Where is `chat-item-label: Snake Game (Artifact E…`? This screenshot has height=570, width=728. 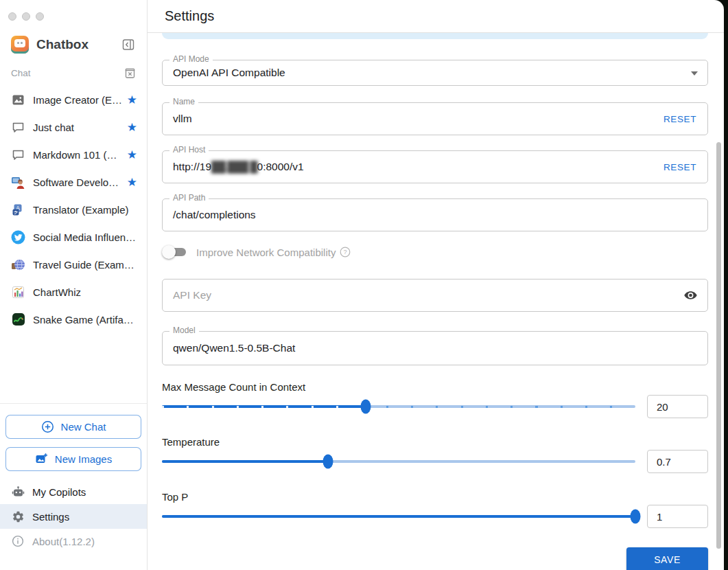 chat-item-label: Snake Game (Artifact E… is located at coordinates (85, 320).